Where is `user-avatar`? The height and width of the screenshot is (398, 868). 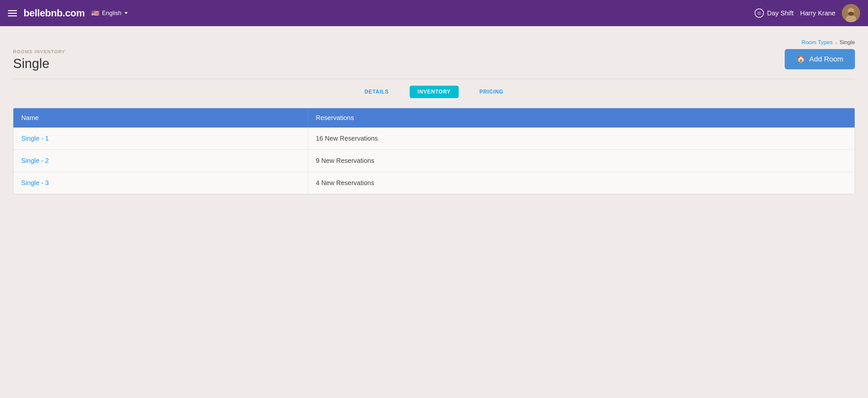 user-avatar is located at coordinates (851, 13).